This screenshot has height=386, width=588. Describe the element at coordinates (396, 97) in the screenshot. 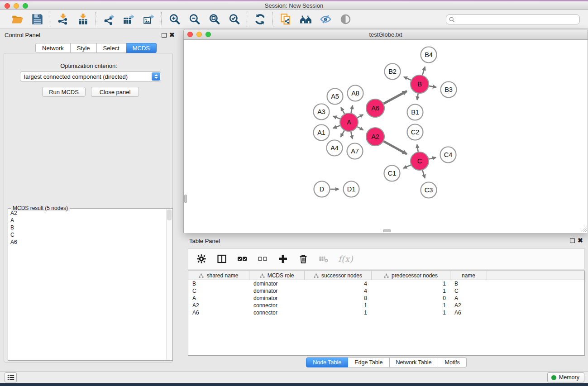

I see `edge-A6-B` at that location.